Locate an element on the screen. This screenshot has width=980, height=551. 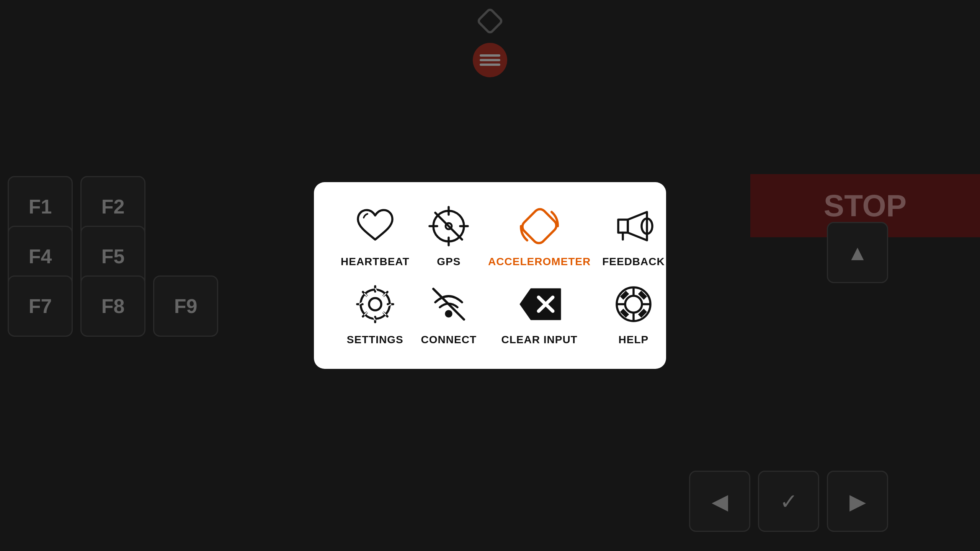
feedback-icon is located at coordinates (634, 226).